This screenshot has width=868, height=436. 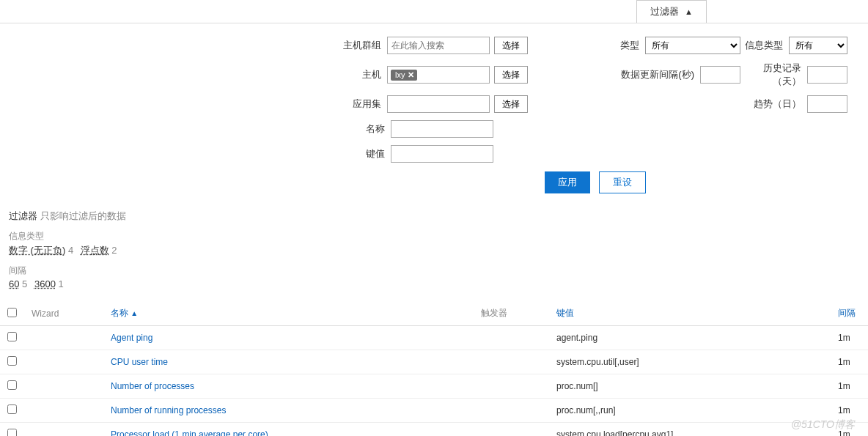 What do you see at coordinates (511, 75) in the screenshot?
I see `host-select-button: 选择` at bounding box center [511, 75].